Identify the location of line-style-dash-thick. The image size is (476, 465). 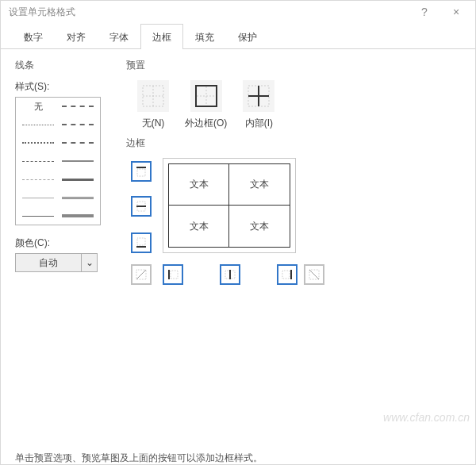
(78, 106).